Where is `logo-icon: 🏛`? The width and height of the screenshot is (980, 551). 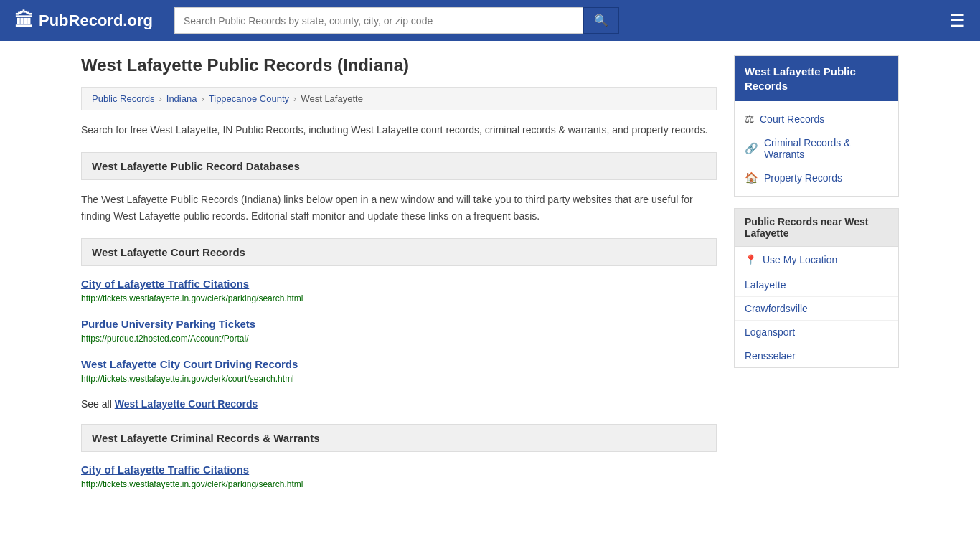 logo-icon: 🏛 is located at coordinates (24, 20).